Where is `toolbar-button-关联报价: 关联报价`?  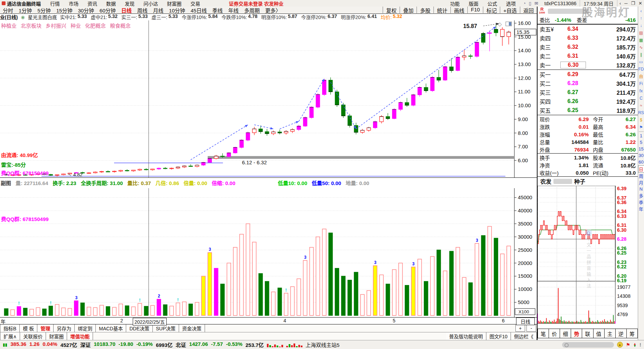 toolbar-button-关联报价: 关联报价 is located at coordinates (33, 336).